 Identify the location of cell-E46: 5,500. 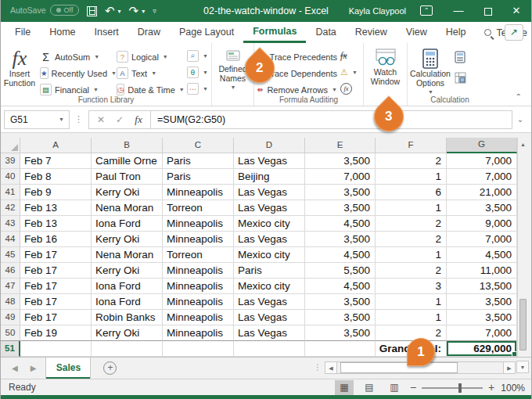
(340, 271).